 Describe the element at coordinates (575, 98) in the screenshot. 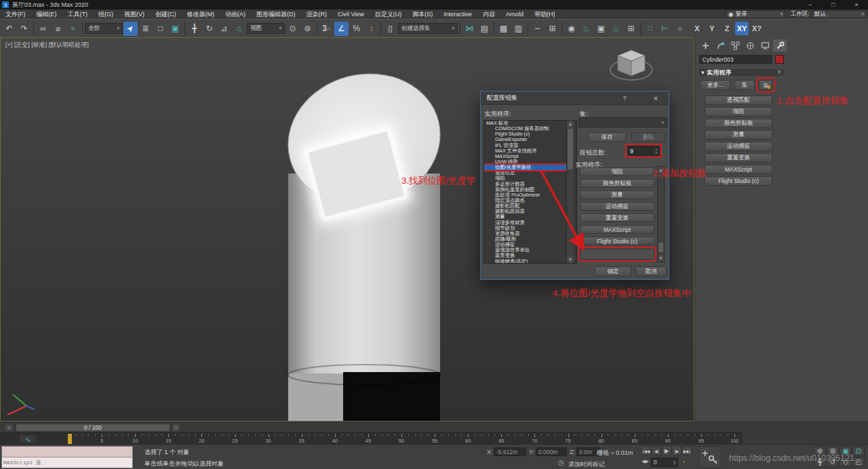

I see `dialog-title-bar: 配置按钮集` at that location.